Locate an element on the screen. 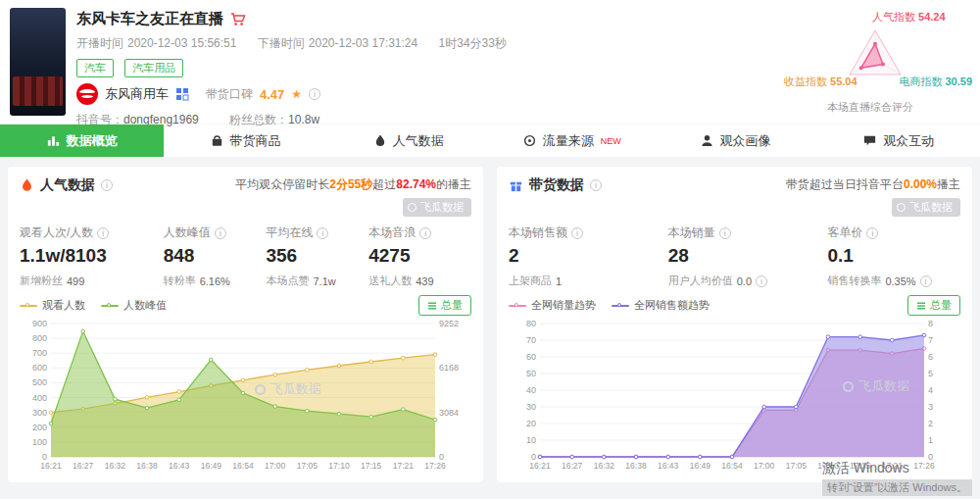 The width and height of the screenshot is (980, 499). tag-auto: 汽车 is located at coordinates (95, 69).